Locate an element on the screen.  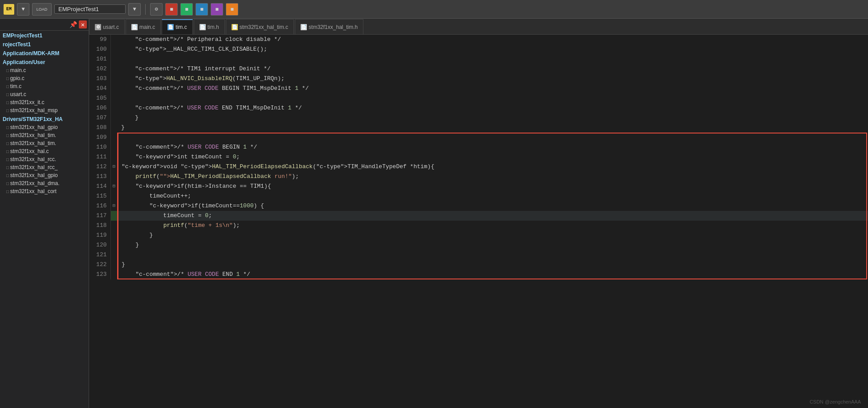
line-number-110: 110 is located at coordinates (100, 147).